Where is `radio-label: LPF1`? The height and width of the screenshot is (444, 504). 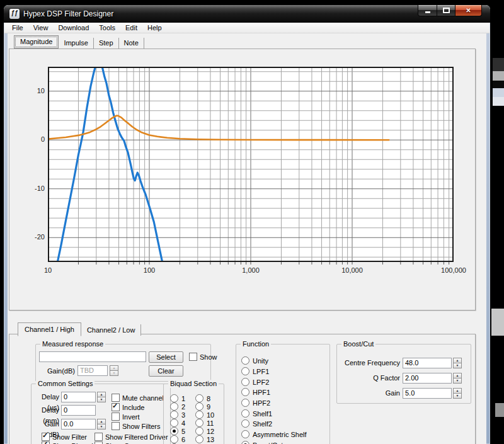 radio-label: LPF1 is located at coordinates (261, 372).